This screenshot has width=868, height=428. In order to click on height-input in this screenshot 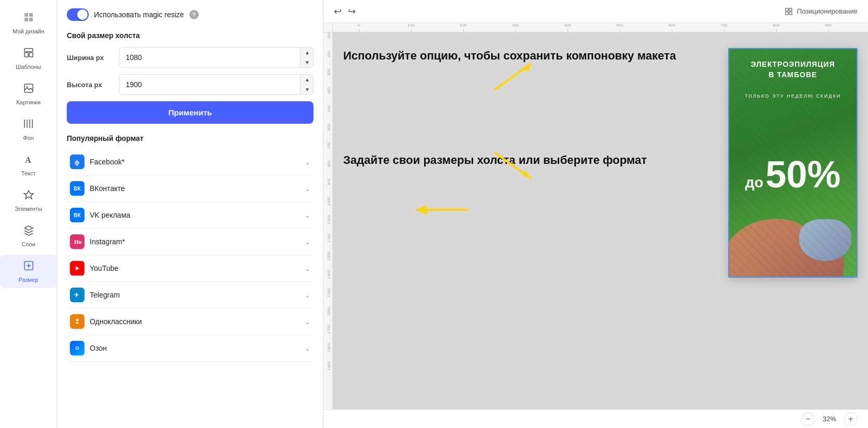, I will do `click(210, 85)`.